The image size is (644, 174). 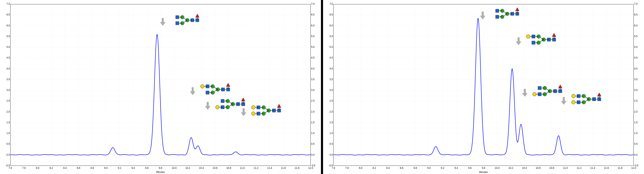 I want to click on x-tick-label: 11.8, so click(x=297, y=168).